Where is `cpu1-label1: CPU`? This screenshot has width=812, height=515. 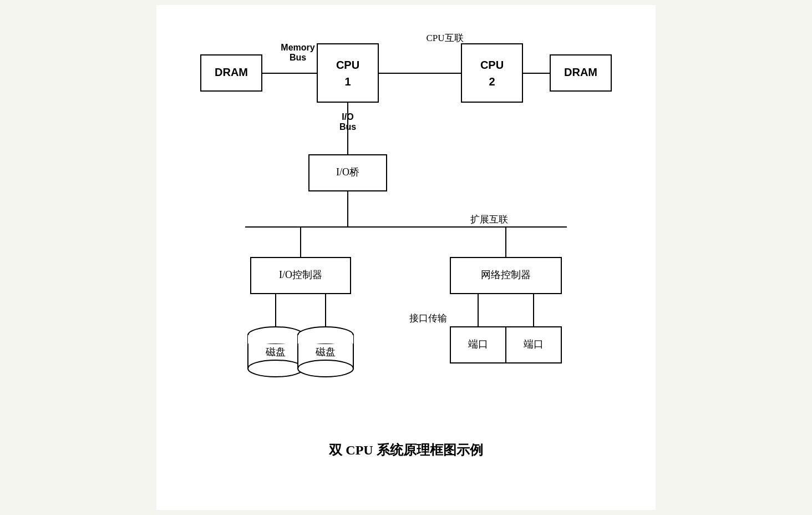
cpu1-label1: CPU is located at coordinates (348, 65).